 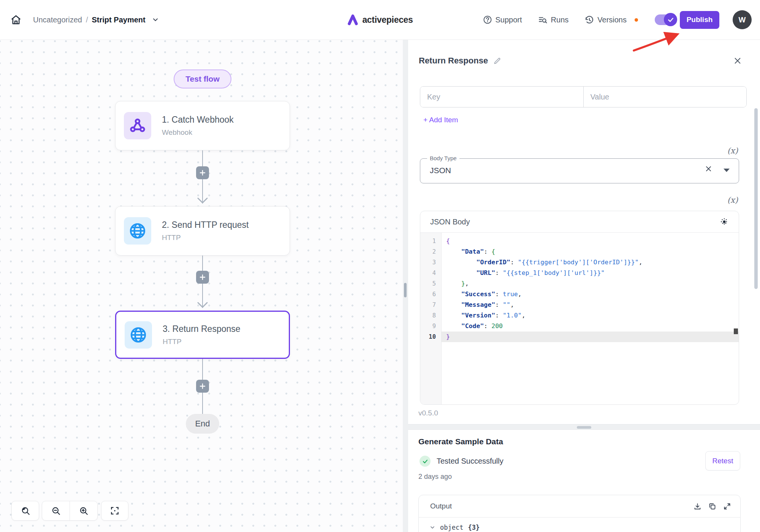 I want to click on code-scrollbar-thumb, so click(x=736, y=331).